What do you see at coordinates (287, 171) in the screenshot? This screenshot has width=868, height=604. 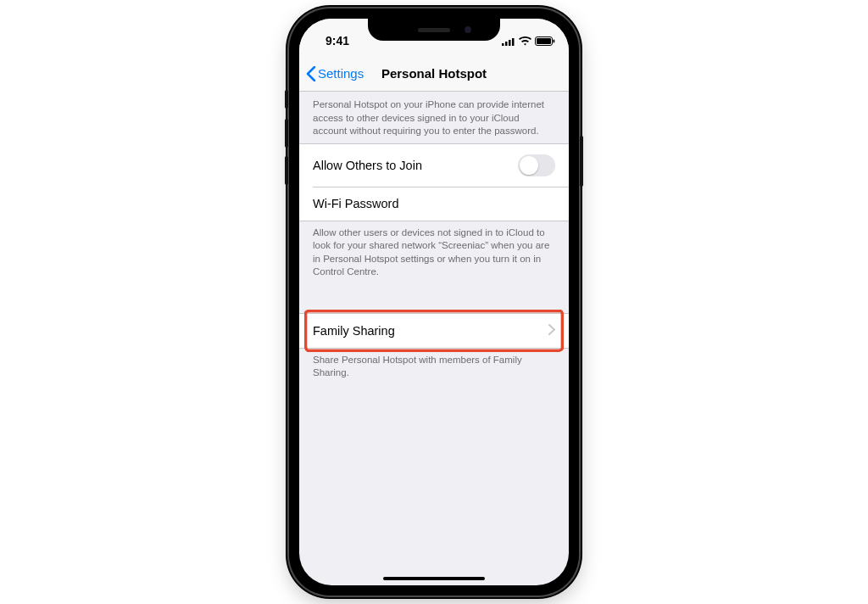 I see `volume-down-button` at bounding box center [287, 171].